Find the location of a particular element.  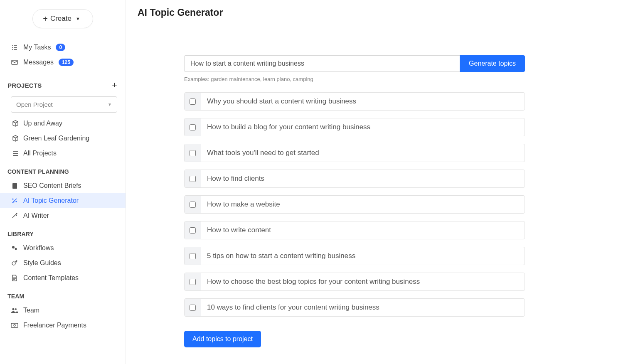

generate-row: Generate topics is located at coordinates (355, 64).